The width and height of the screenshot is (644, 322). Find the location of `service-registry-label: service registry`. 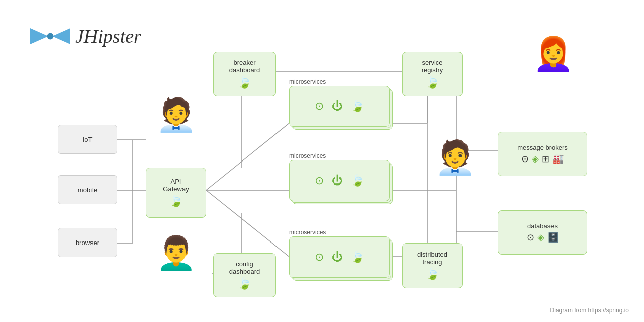

service-registry-label: service registry is located at coordinates (432, 66).